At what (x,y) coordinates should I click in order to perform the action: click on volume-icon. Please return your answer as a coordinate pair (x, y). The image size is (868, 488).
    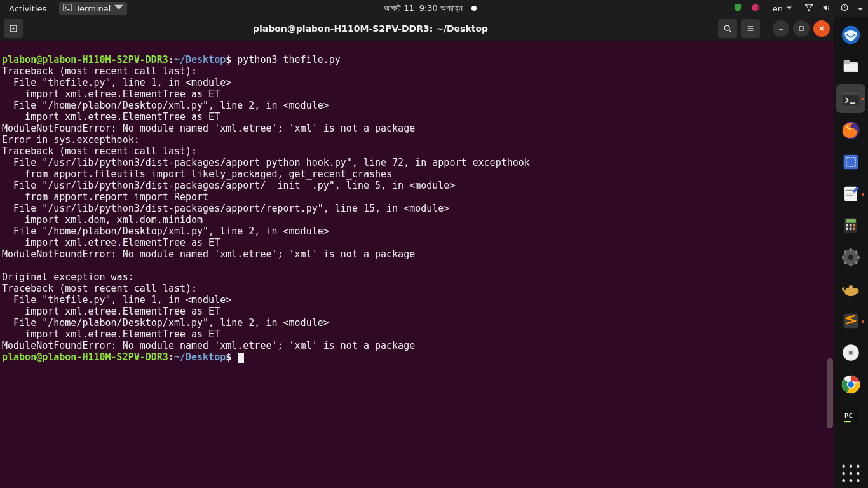
    Looking at the image, I should click on (827, 9).